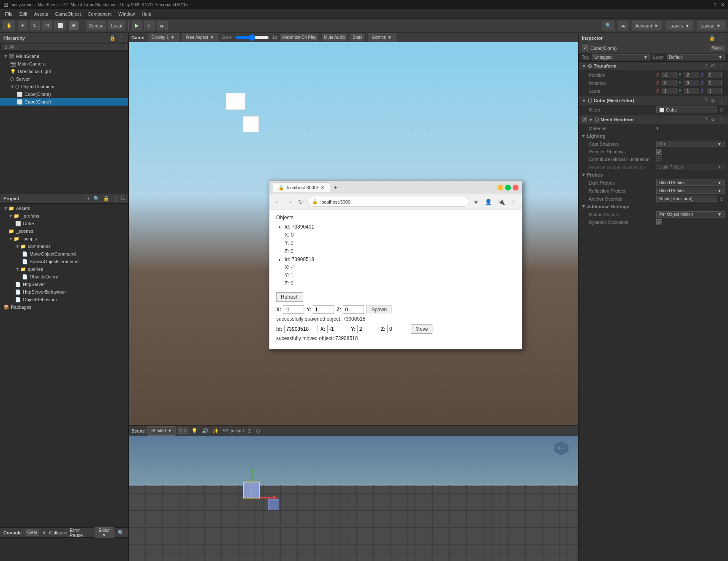 The image size is (728, 561). Describe the element at coordinates (653, 207) in the screenshot. I see `additional-section-header: Additional Settings` at that location.